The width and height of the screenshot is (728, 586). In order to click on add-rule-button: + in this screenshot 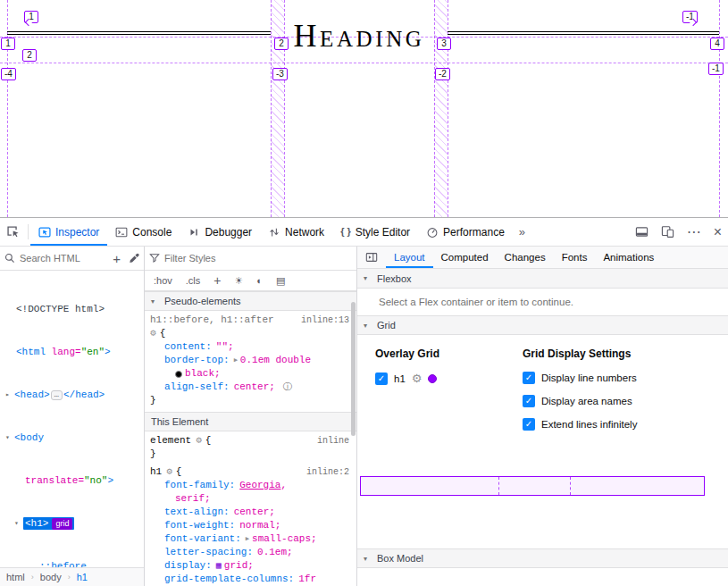, I will do `click(217, 280)`.